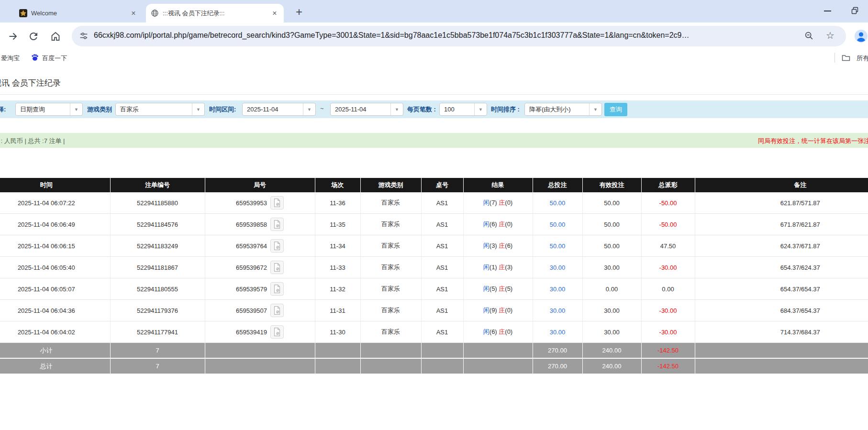 The width and height of the screenshot is (868, 430). Describe the element at coordinates (494, 310) in the screenshot. I see `player-count: (9)` at that location.